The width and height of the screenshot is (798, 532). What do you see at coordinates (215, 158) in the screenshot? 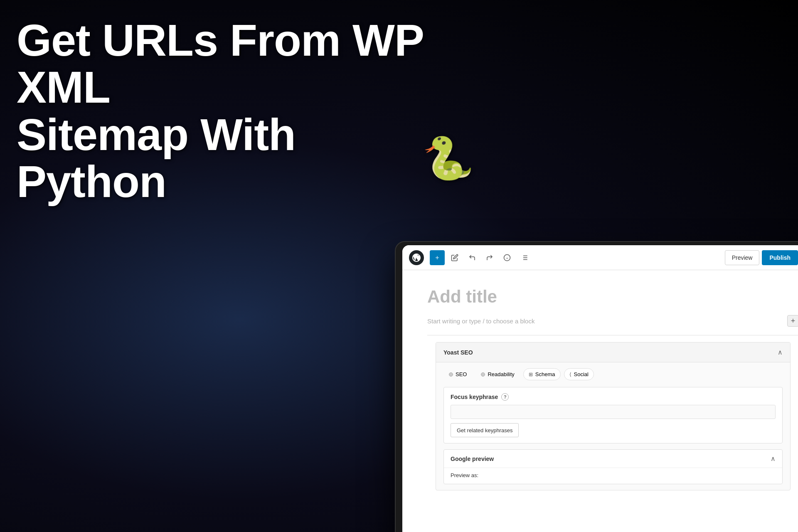
I see `title-line2: Sitemap With Python` at bounding box center [215, 158].